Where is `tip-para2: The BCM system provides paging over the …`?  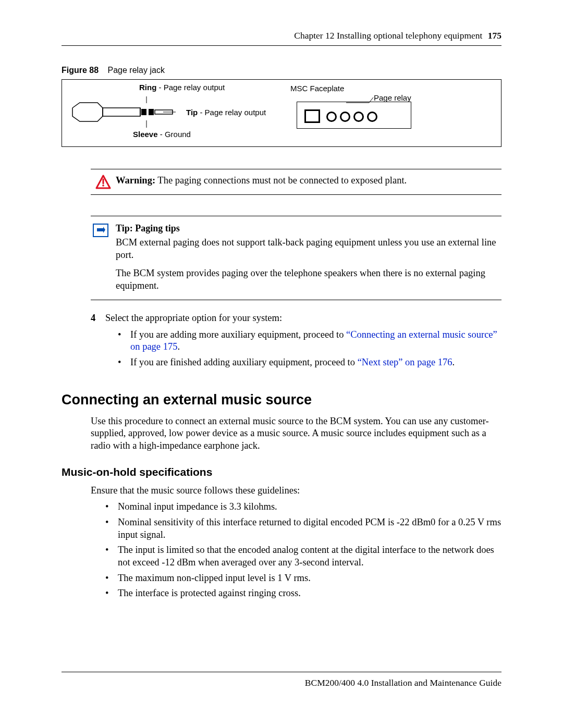
tip-para2: The BCM system provides paging over the … is located at coordinates (309, 279).